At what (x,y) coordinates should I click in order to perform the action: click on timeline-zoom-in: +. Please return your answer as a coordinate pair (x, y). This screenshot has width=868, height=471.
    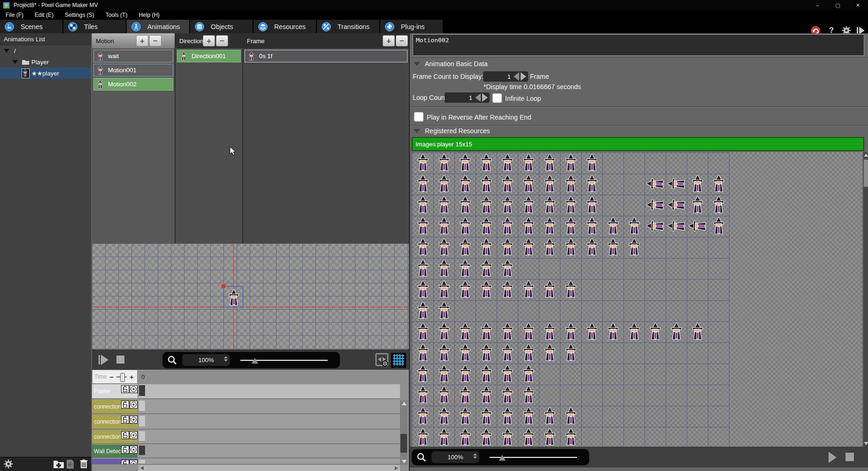
    Looking at the image, I should click on (131, 377).